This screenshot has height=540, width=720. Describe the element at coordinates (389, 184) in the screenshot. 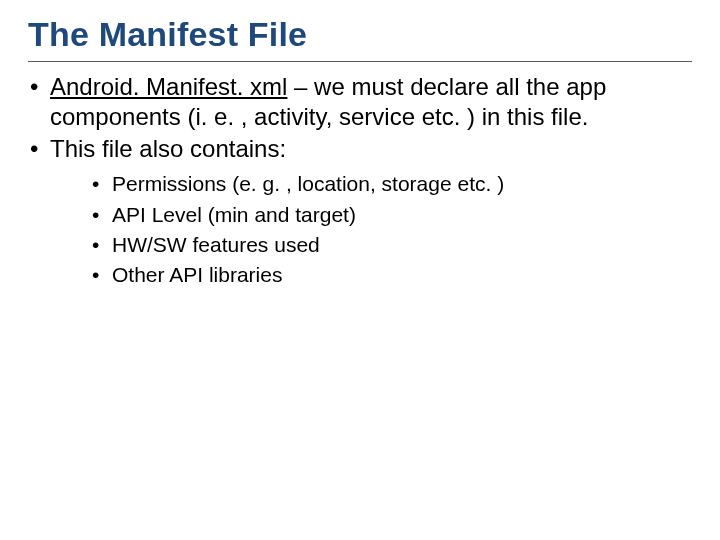

I see `sub-bullet-item: Permissions (e. g. , location, storage e…` at that location.